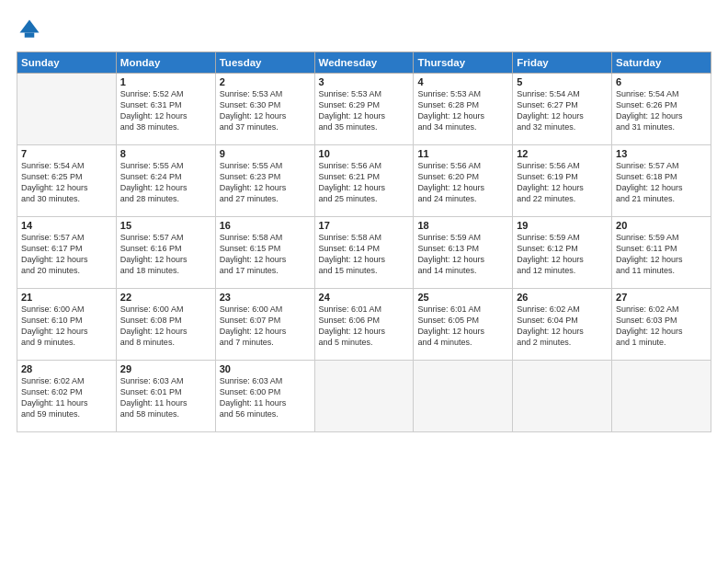 The width and height of the screenshot is (728, 563). I want to click on calendar-cell: 30Sunrise: 6:03 AM Sunset: 6:00 PM Dayli…, so click(265, 396).